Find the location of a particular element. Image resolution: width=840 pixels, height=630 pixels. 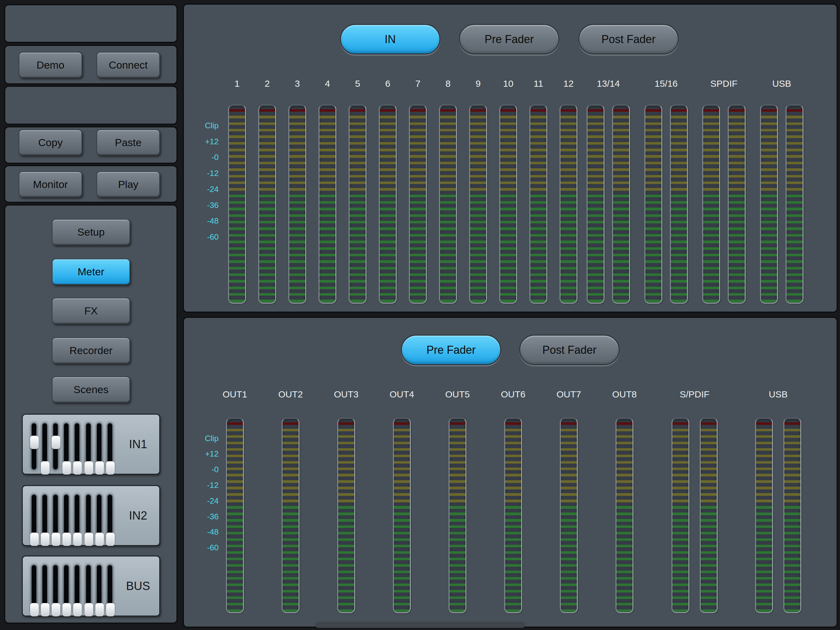

connect-button: Connect is located at coordinates (128, 65).